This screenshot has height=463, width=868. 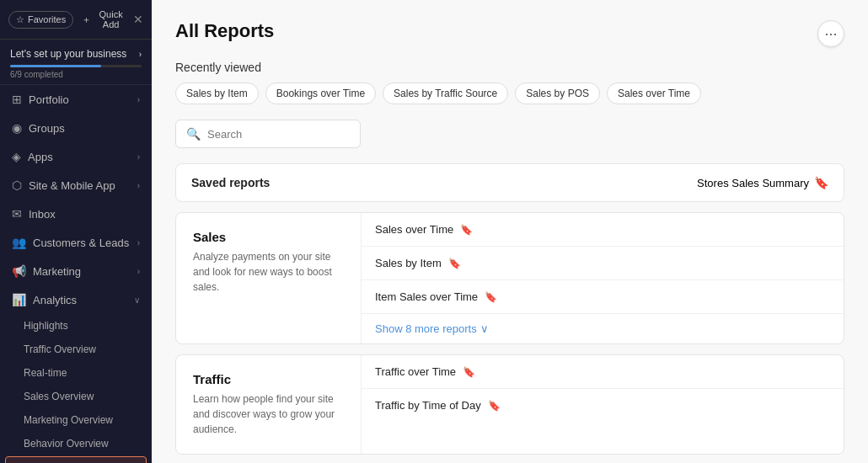 What do you see at coordinates (40, 20) in the screenshot?
I see `favorites-button: ☆ Favorites` at bounding box center [40, 20].